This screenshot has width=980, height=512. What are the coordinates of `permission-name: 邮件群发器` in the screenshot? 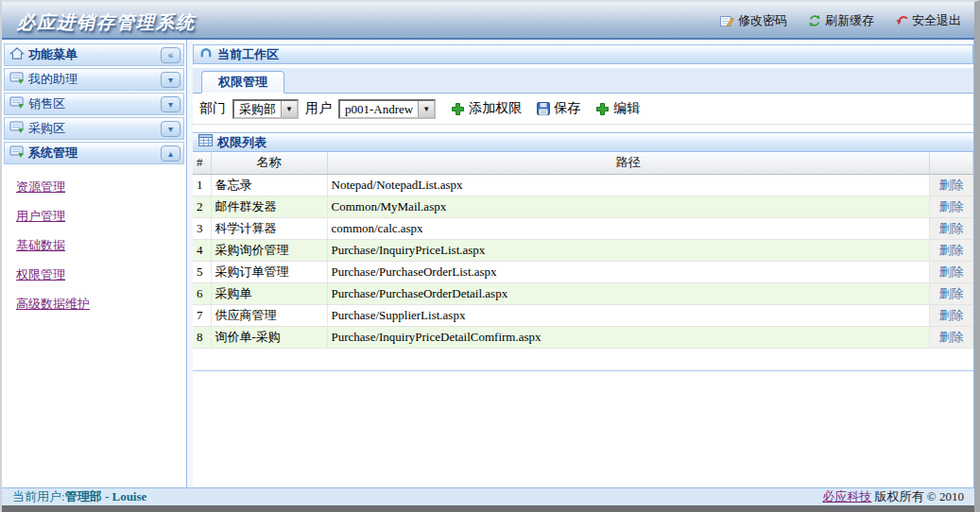 It's located at (268, 206).